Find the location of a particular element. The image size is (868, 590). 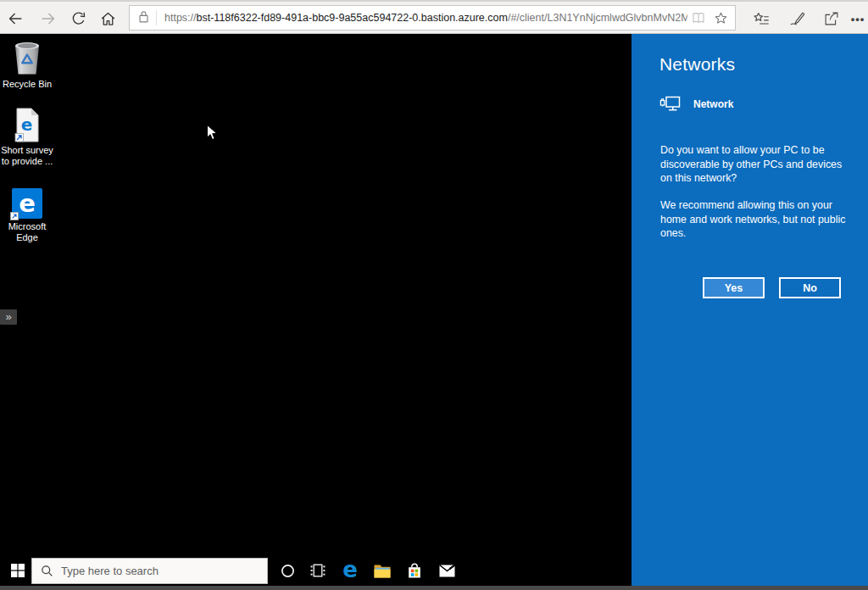

networks-panel-title: Networks is located at coordinates (697, 64).